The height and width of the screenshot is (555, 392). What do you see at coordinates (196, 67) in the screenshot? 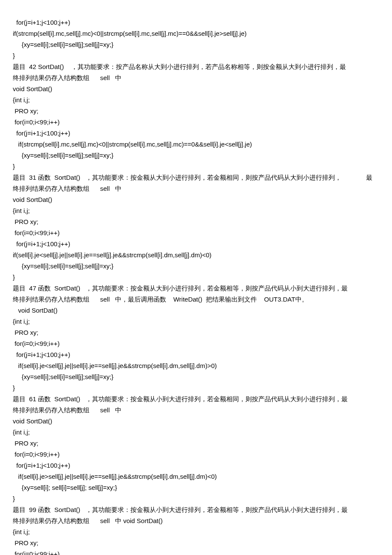
I see `code-line: 题目 42 SortDat() ，其功能要求：按产品名称从大到小进行排列，若产品…` at bounding box center [196, 67].